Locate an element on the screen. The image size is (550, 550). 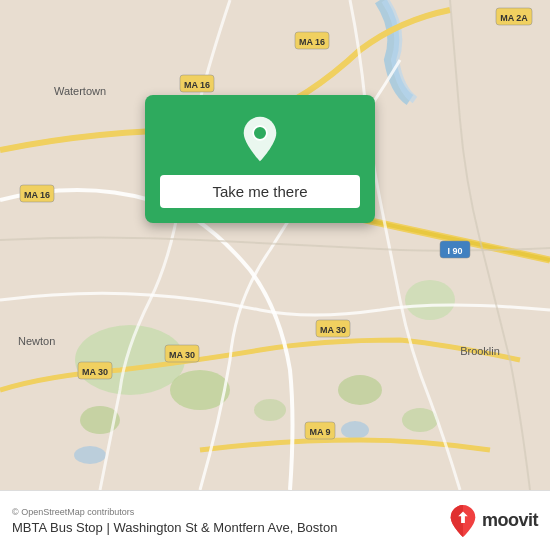
stop-info: © OpenStreetMap contributors MBTA Bus St… is located at coordinates (174, 521).